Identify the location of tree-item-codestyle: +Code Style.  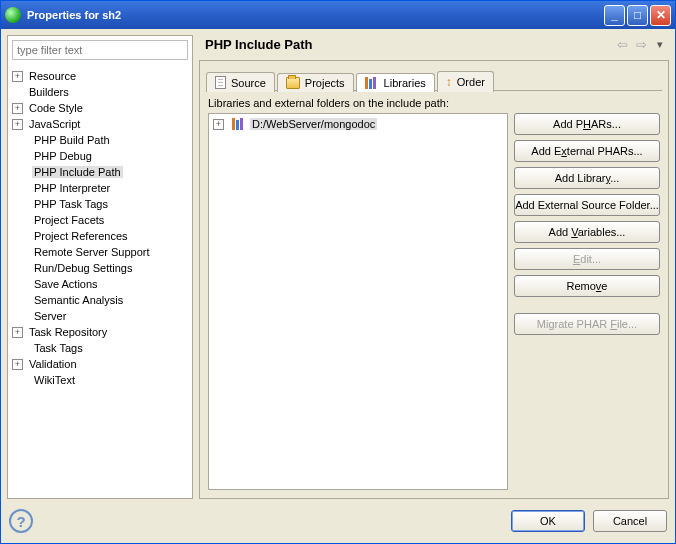
(100, 108).